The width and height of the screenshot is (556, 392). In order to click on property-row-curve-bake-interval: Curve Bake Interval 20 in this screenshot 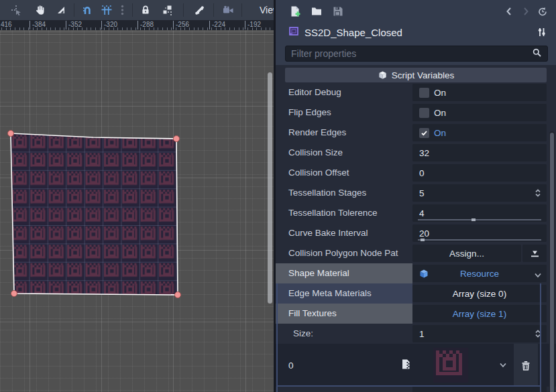, I will do `click(416, 233)`.